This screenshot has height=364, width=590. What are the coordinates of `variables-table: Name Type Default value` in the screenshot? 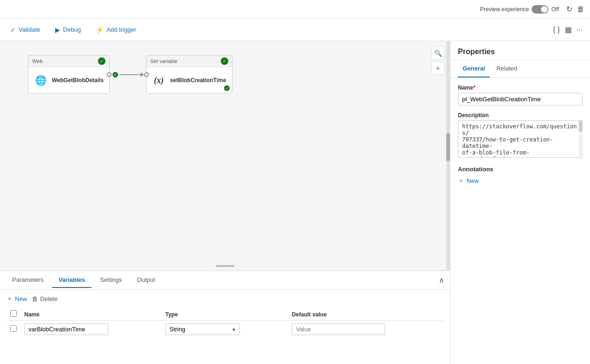 It's located at (225, 323).